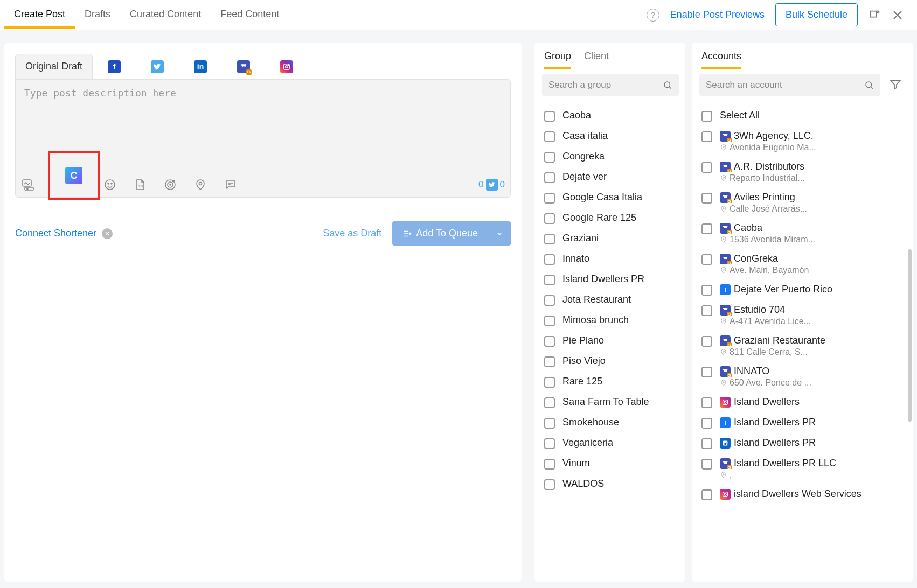  What do you see at coordinates (721, 60) in the screenshot?
I see `accounts-tab: Accounts` at bounding box center [721, 60].